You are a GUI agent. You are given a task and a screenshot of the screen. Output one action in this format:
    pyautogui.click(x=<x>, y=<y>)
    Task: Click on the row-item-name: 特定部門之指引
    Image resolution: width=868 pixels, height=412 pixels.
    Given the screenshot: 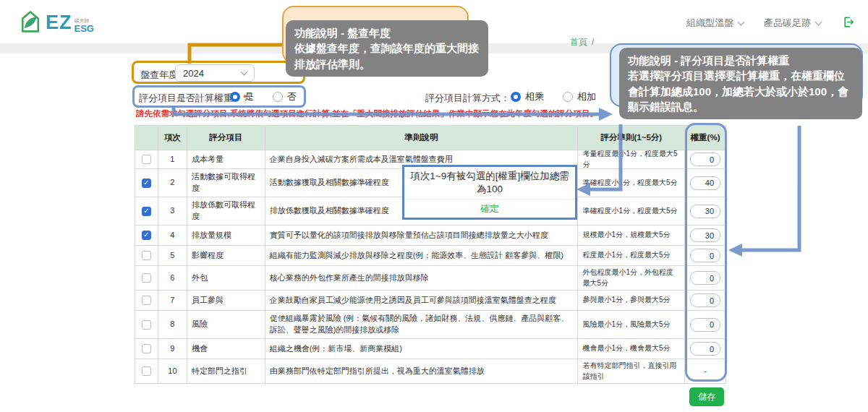 What is the action you would take?
    pyautogui.click(x=226, y=372)
    